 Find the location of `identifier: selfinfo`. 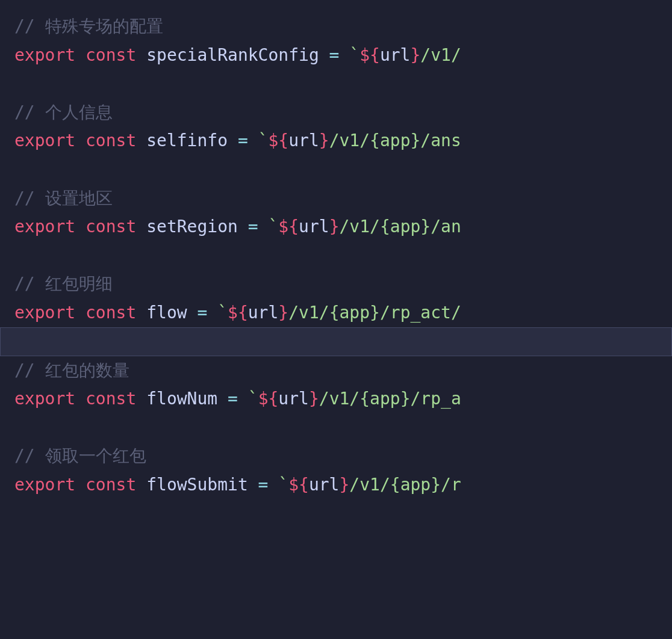

identifier: selfinfo is located at coordinates (187, 141).